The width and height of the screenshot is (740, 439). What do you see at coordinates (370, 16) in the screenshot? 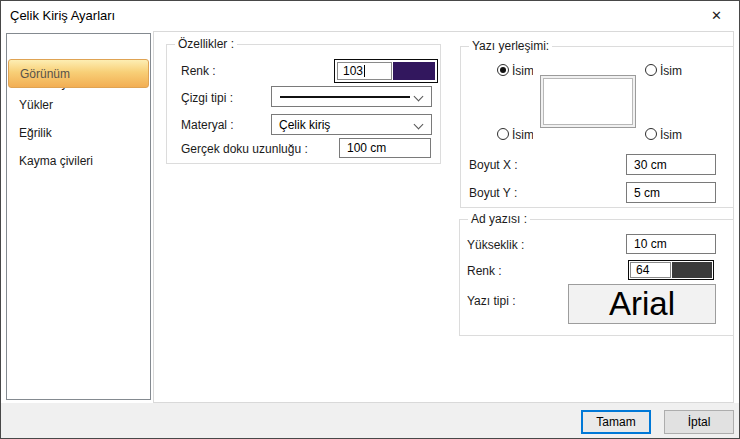
I see `titlebar: Çelik Kiriş Ayarları ✕` at bounding box center [370, 16].